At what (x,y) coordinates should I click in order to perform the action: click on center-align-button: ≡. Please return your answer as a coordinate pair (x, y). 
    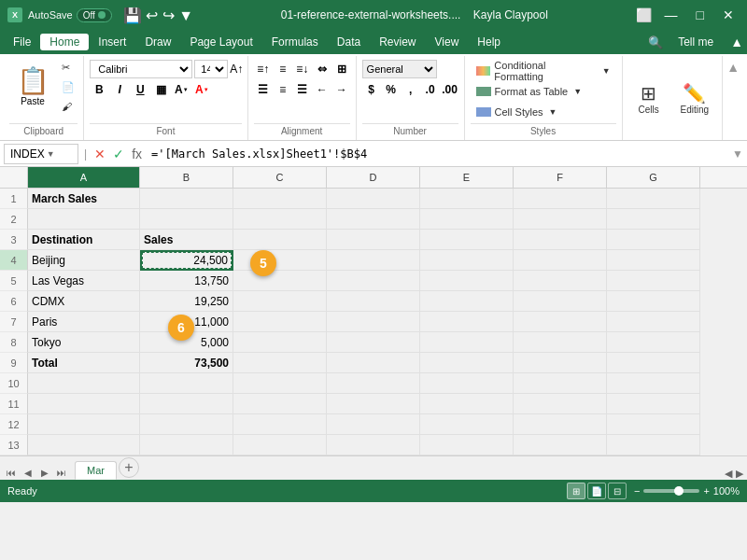
    Looking at the image, I should click on (283, 90).